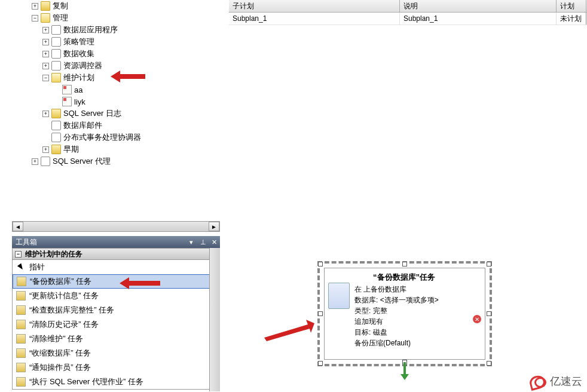  Describe the element at coordinates (64, 296) in the screenshot. I see `toolbox-item-label: “更新统计信息” 任务` at that location.